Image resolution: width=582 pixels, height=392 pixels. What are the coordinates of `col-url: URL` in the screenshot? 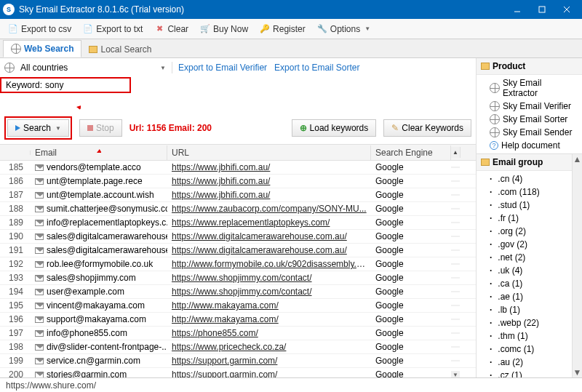 It's located at (269, 153).